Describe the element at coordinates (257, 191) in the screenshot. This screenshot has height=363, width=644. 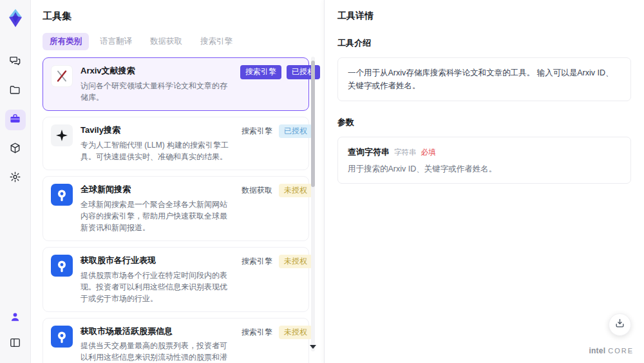
I see `tool-category-badge: 数据获取` at that location.